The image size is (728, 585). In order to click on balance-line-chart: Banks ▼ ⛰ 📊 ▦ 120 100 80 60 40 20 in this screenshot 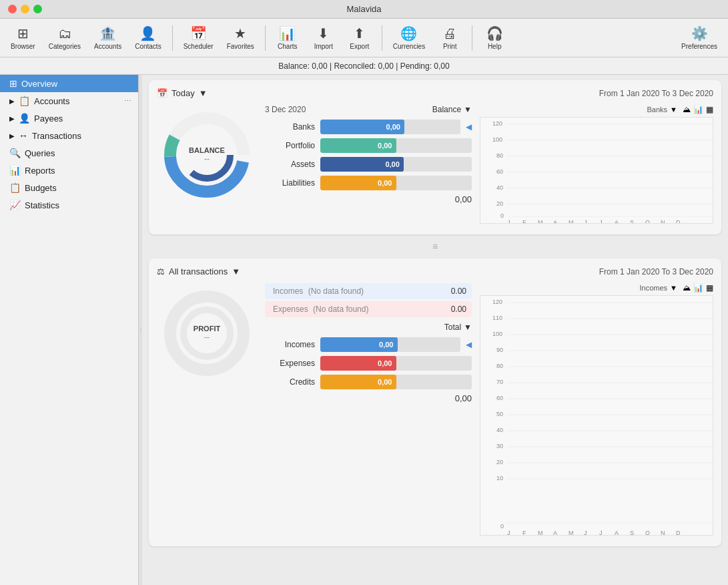, I will do `click(597, 166)`.